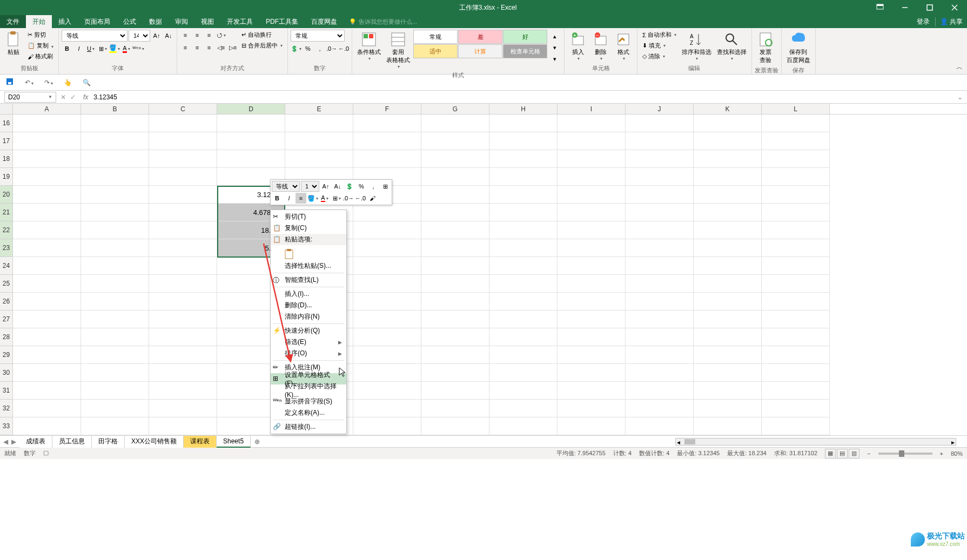  I want to click on expand-formula-bar-icon: ⌄, so click(960, 97).